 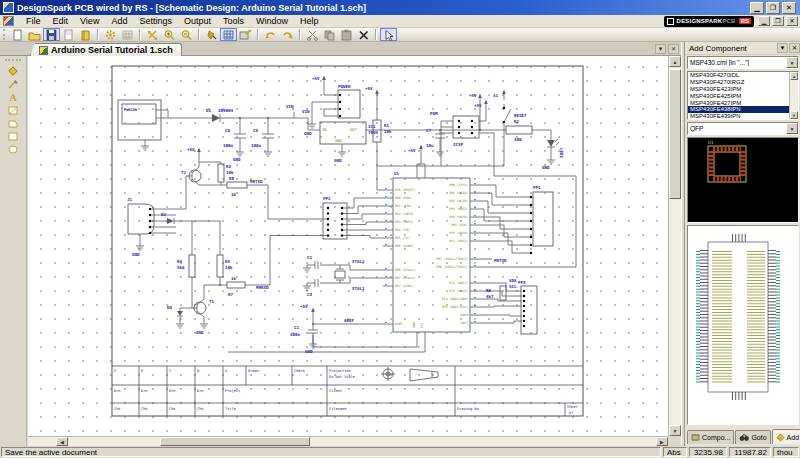 I want to click on zoom-extents-icon, so click(x=152, y=34).